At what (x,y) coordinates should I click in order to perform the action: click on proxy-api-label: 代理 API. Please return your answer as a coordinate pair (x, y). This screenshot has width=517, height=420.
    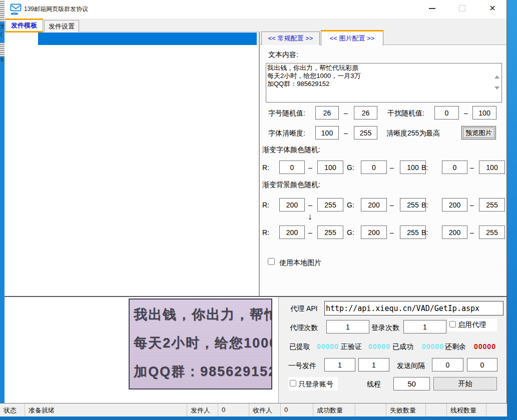
    Looking at the image, I should click on (304, 308).